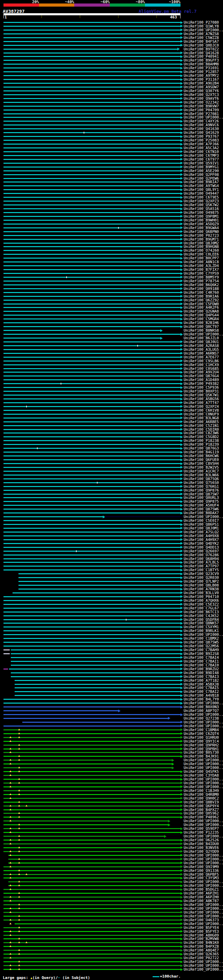 Image resolution: width=223 pixels, height=980 pixels. What do you see at coordinates (201, 175) in the screenshot?
I see `hit-label: UniRef100_Q2PF08` at bounding box center [201, 175].